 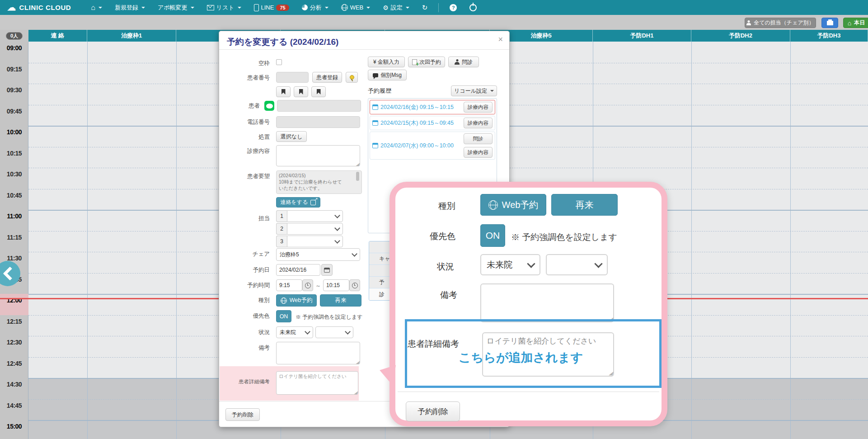 I want to click on refresh-icon: ↻, so click(x=425, y=7).